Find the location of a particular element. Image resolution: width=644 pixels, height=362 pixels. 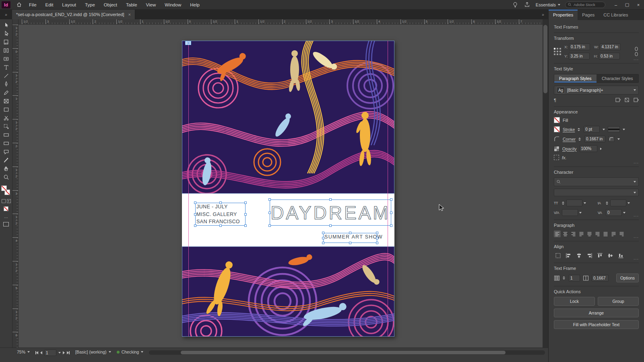

columns-field is located at coordinates (574, 278).